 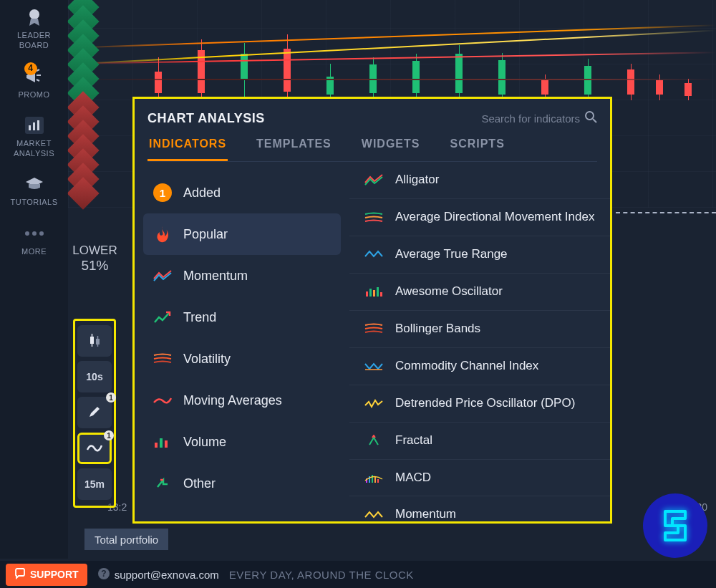 What do you see at coordinates (163, 442) in the screenshot?
I see `volume-bars-icon` at bounding box center [163, 442].